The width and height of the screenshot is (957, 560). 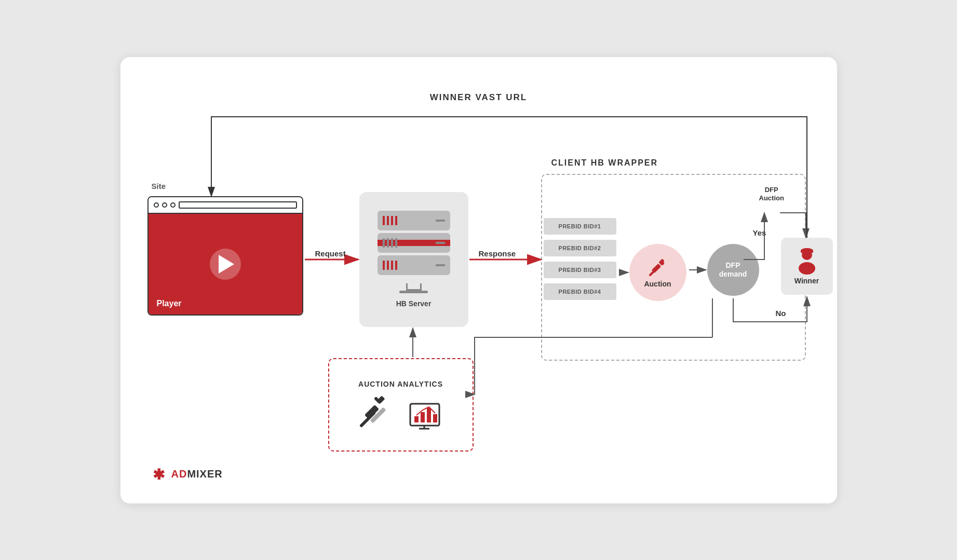 What do you see at coordinates (580, 226) in the screenshot?
I see `prebid-bid-1: PREBID BID#1` at bounding box center [580, 226].